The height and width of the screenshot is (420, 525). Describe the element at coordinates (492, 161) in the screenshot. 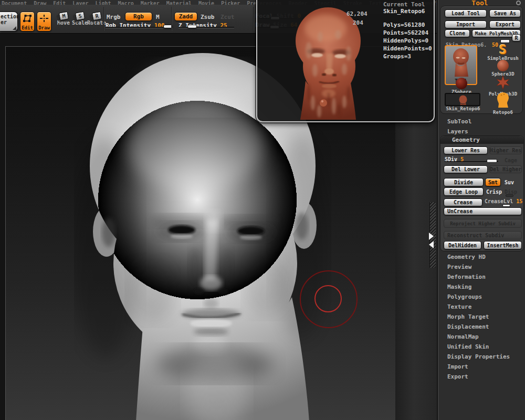

I see `sdiv-handle` at that location.